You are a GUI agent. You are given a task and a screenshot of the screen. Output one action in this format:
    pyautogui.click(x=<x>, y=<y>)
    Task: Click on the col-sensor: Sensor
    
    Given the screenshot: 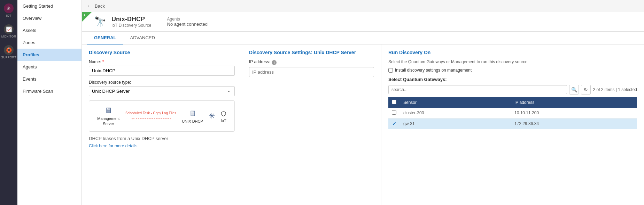 What is the action you would take?
    pyautogui.click(x=456, y=102)
    